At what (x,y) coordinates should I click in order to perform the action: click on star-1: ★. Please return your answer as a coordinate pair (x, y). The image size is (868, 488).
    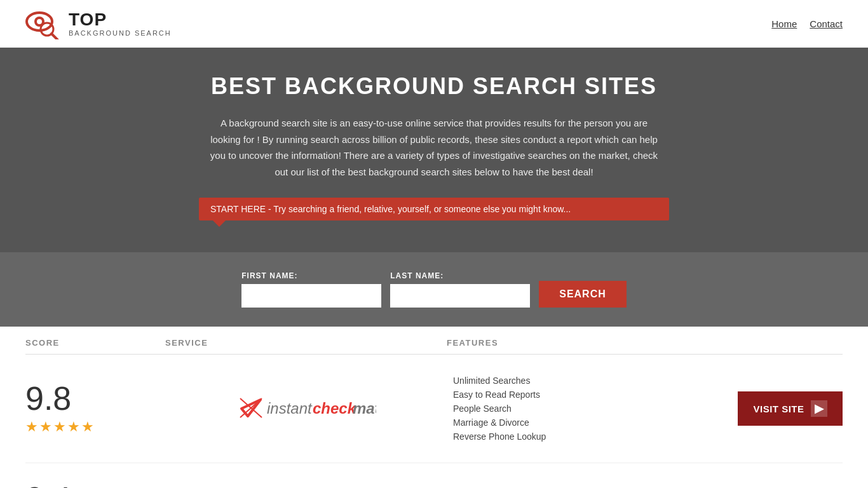
    Looking at the image, I should click on (32, 427).